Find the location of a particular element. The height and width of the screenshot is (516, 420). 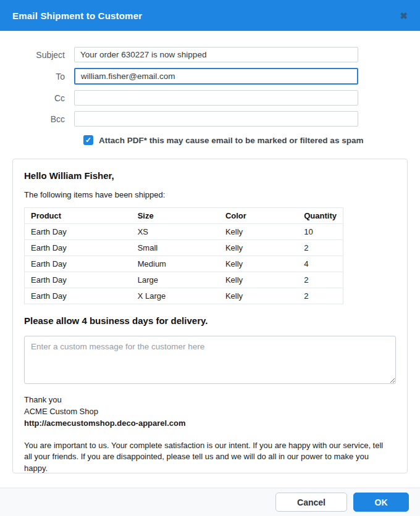

to-input is located at coordinates (216, 77).